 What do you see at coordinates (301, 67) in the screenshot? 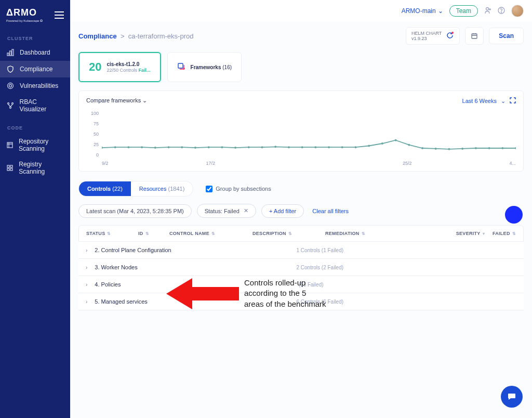
I see `cards-row: 20 cis-eks-t1.2.0 22/50 Controls Fail...…` at bounding box center [301, 67].